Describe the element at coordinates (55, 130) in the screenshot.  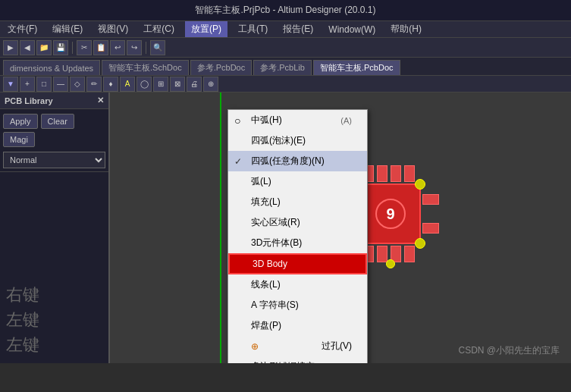
I see `sidebar-controls: Apply Clear Magi` at that location.